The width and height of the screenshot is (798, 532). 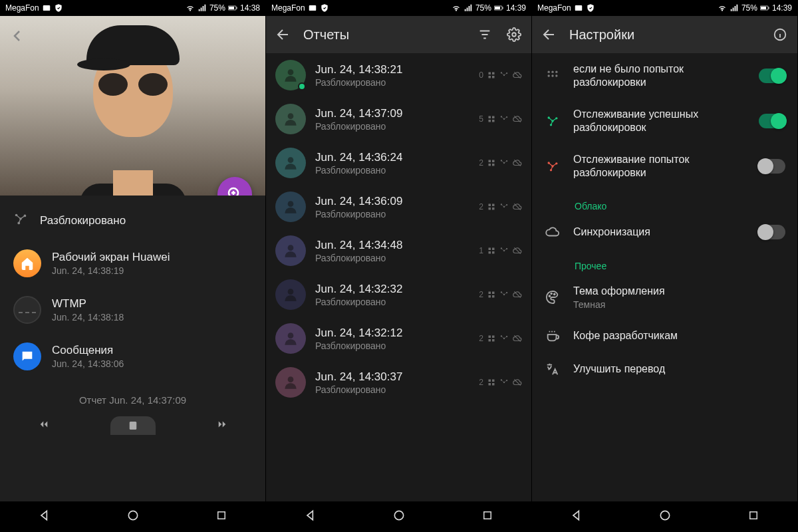 I want to click on pager-handle, so click(x=133, y=426).